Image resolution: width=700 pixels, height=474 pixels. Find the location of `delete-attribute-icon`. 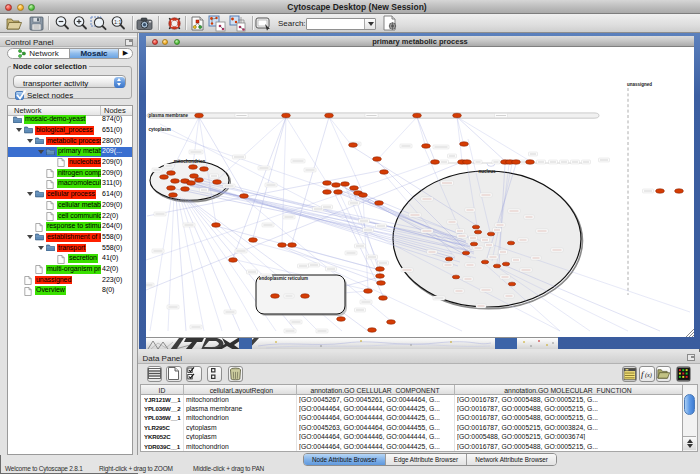

delete-attribute-icon is located at coordinates (236, 374).